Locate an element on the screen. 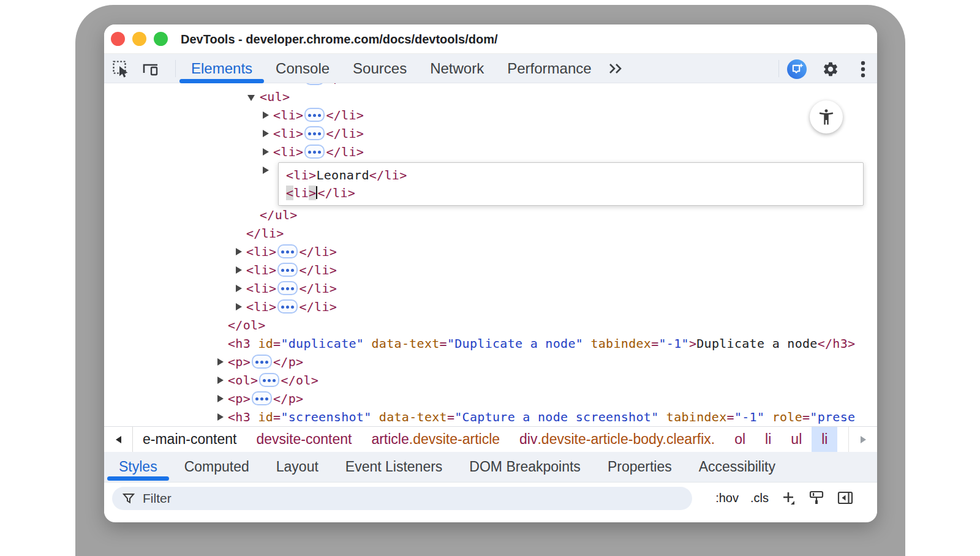 The image size is (980, 556). tab-network: Network is located at coordinates (457, 69).